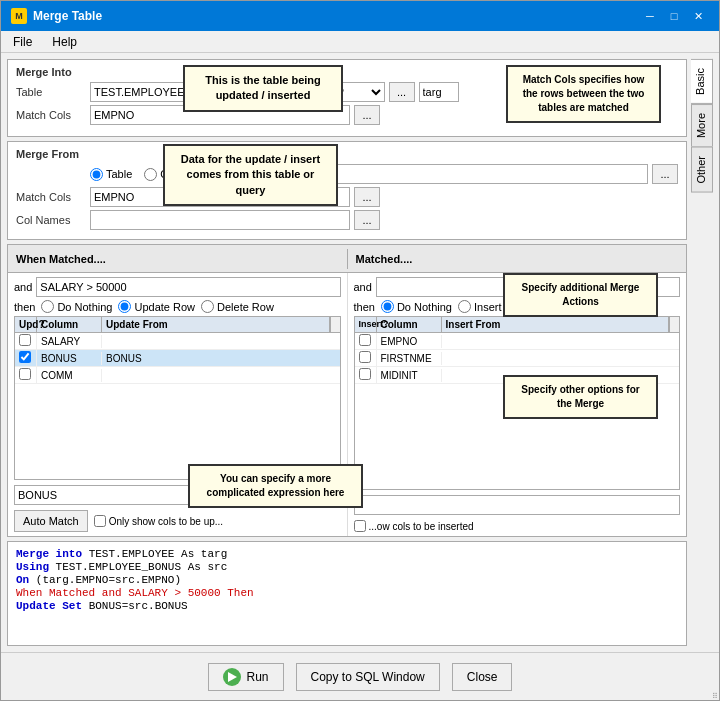  What do you see at coordinates (22, 42) in the screenshot?
I see `menu-file: File` at bounding box center [22, 42].